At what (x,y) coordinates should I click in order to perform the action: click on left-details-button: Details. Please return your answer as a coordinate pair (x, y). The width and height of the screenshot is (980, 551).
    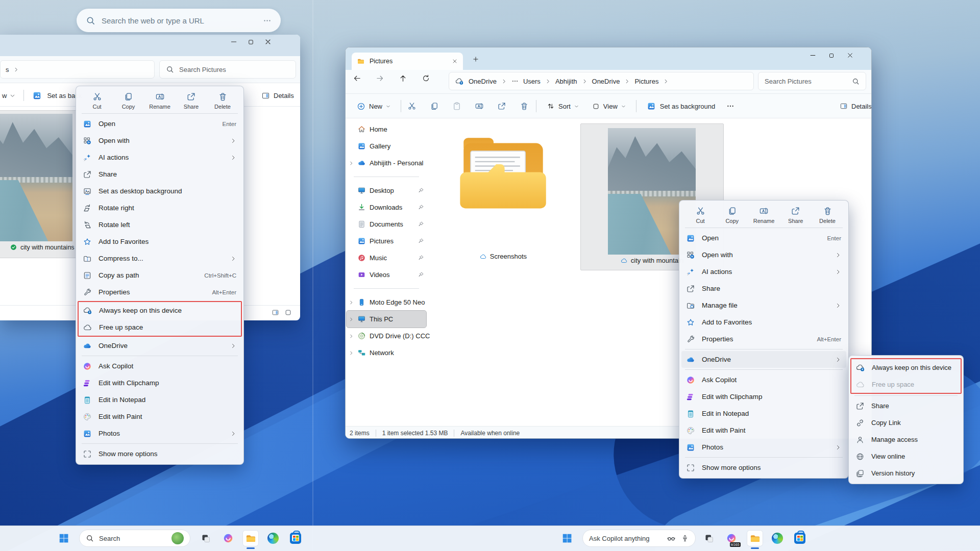
    Looking at the image, I should click on (278, 95).